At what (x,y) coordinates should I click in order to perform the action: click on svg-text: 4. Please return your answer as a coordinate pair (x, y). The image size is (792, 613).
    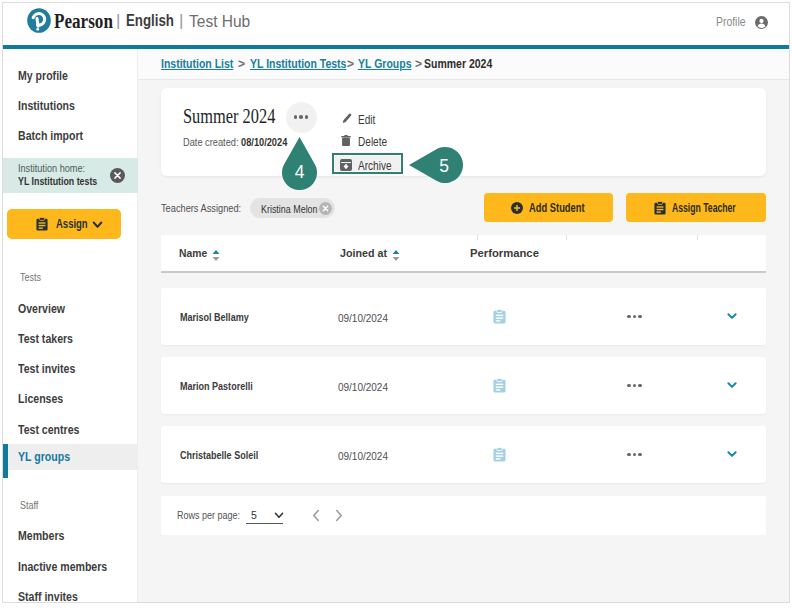
    Looking at the image, I should click on (300, 172).